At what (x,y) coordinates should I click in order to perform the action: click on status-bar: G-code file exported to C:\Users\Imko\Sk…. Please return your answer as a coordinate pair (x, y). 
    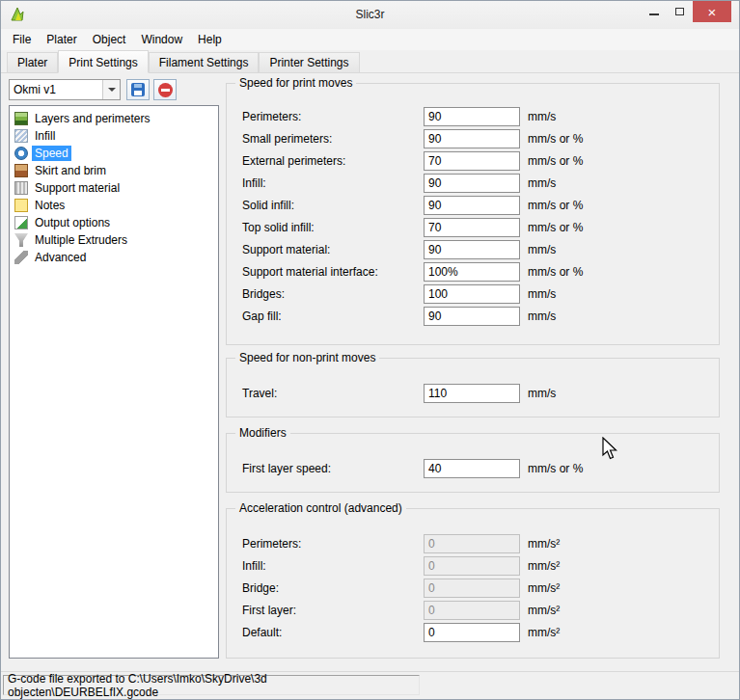
    Looking at the image, I should click on (370, 685).